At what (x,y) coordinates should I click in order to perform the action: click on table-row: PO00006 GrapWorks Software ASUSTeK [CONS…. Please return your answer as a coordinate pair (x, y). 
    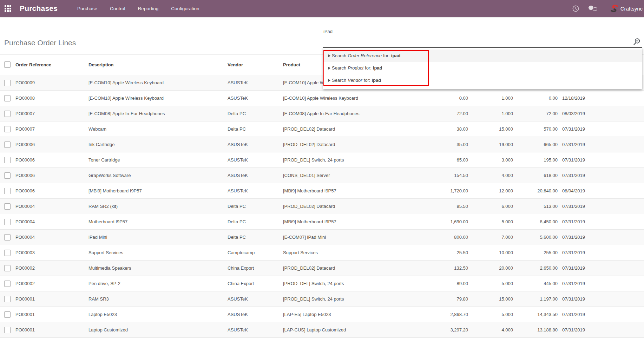
    Looking at the image, I should click on (322, 176).